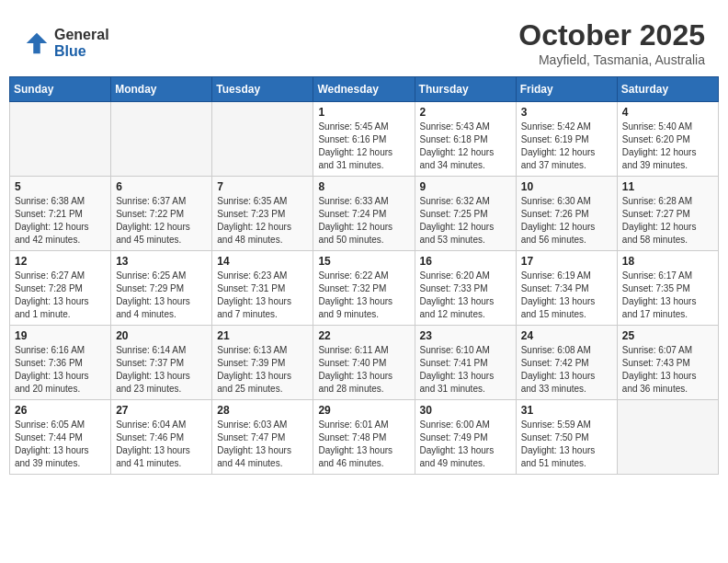 This screenshot has width=728, height=563. I want to click on calendar-cell: 1Sunrise: 5:45 AM Sunset: 6:16 PM Daylig…, so click(364, 140).